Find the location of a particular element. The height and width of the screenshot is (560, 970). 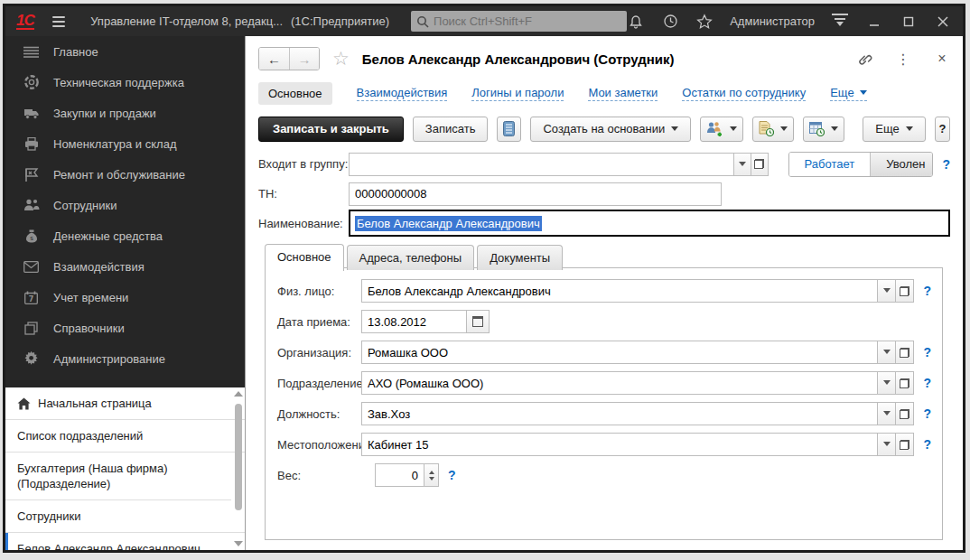

history-icon is located at coordinates (670, 22).